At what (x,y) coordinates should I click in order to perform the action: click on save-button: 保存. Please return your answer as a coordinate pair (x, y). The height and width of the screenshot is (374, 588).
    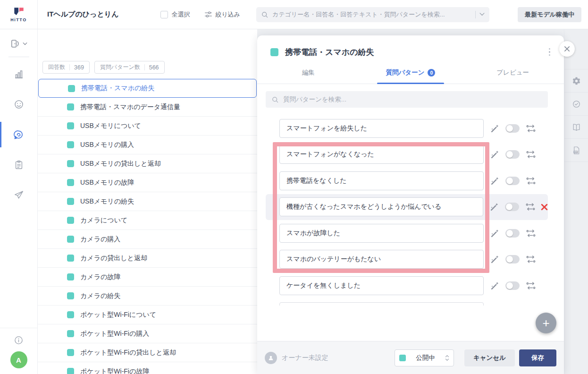
    Looking at the image, I should click on (538, 358).